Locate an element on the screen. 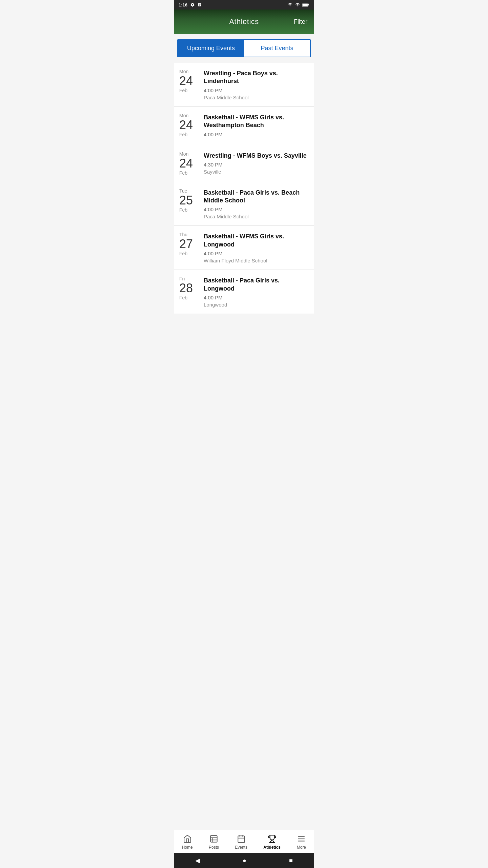  event-item: Mon 24 Feb Basketball - WFMS Girls vs. W… is located at coordinates (244, 126).